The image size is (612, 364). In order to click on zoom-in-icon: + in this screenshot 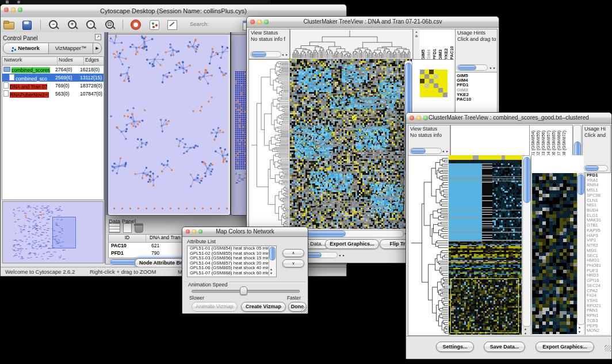, I will do `click(72, 25)`.